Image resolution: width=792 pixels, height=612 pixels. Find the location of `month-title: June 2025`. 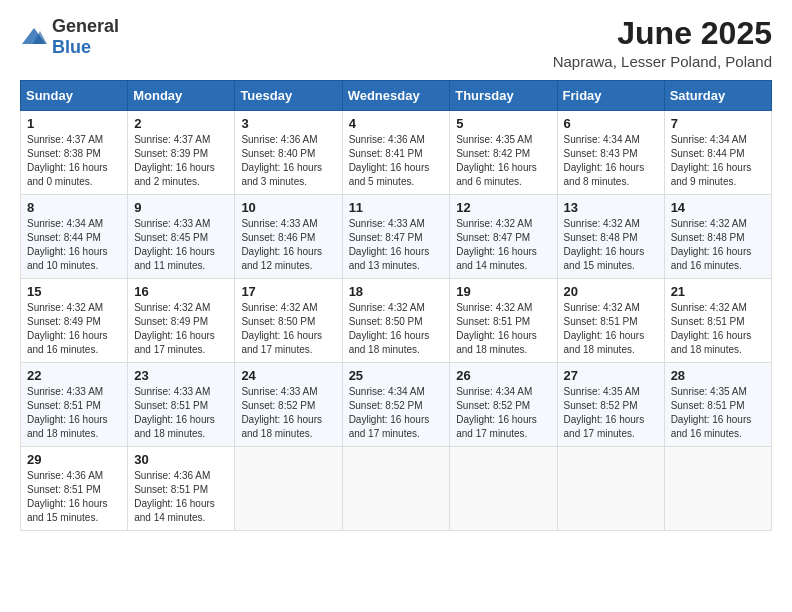

month-title: June 2025 is located at coordinates (662, 34).